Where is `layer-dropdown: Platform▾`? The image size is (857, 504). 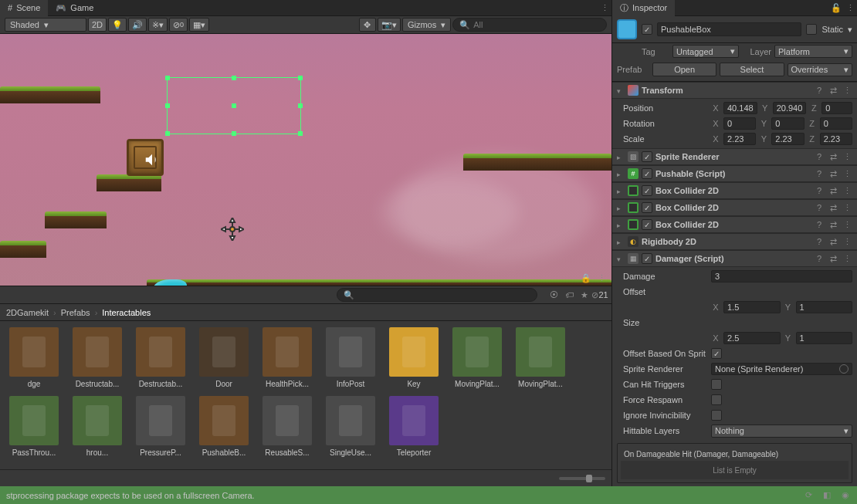
layer-dropdown: Platform▾ is located at coordinates (814, 51).